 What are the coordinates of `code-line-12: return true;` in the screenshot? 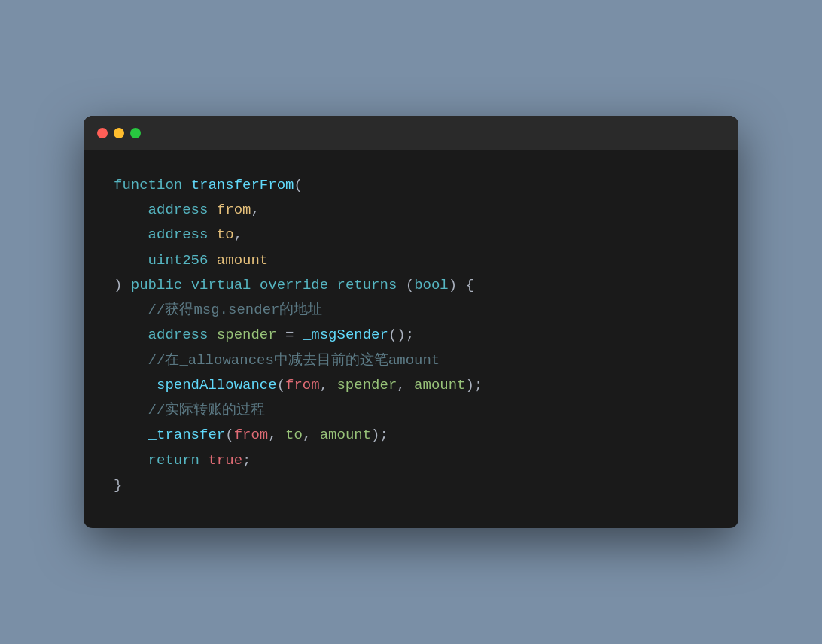 It's located at (411, 460).